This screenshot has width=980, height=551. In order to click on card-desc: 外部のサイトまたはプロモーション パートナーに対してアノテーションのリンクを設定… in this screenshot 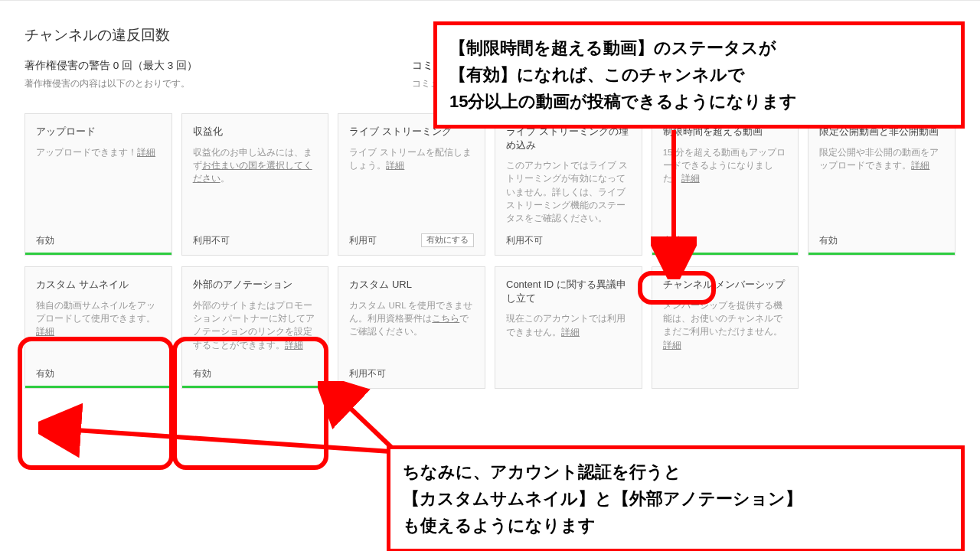, I will do `click(256, 329)`.